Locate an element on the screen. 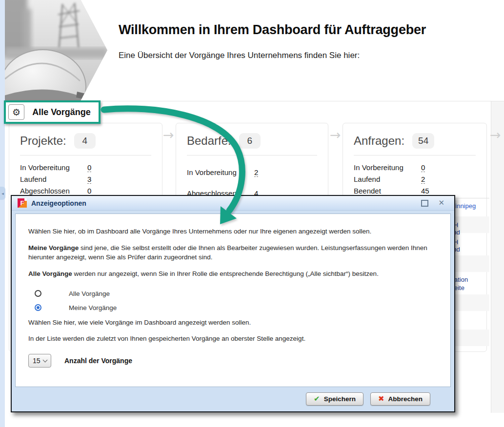 The width and height of the screenshot is (504, 427). collapse-arrow-icon: ◂ is located at coordinates (3, 194).